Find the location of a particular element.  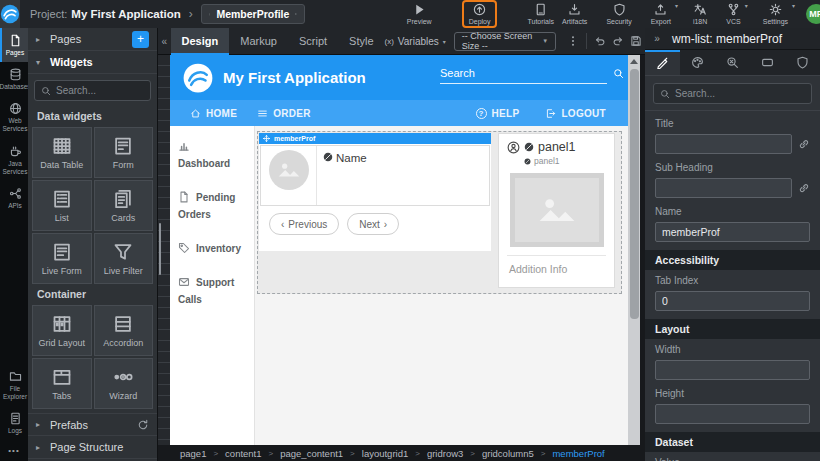

menu-item-dashboard: Dashboard is located at coordinates (212, 155).